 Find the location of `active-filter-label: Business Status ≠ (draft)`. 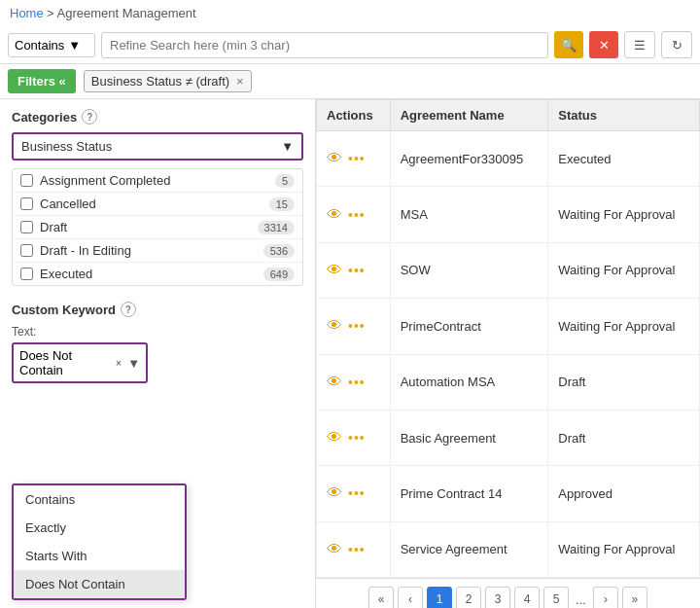

active-filter-label: Business Status ≠ (draft) is located at coordinates (160, 82).